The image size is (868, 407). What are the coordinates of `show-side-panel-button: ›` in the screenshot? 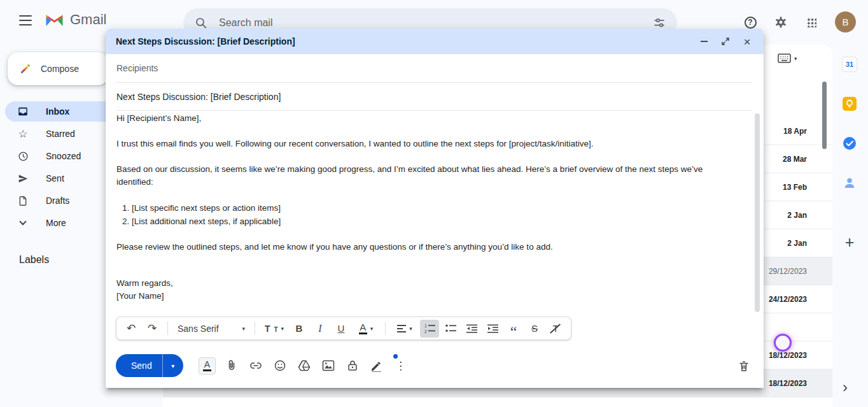 It's located at (845, 387).